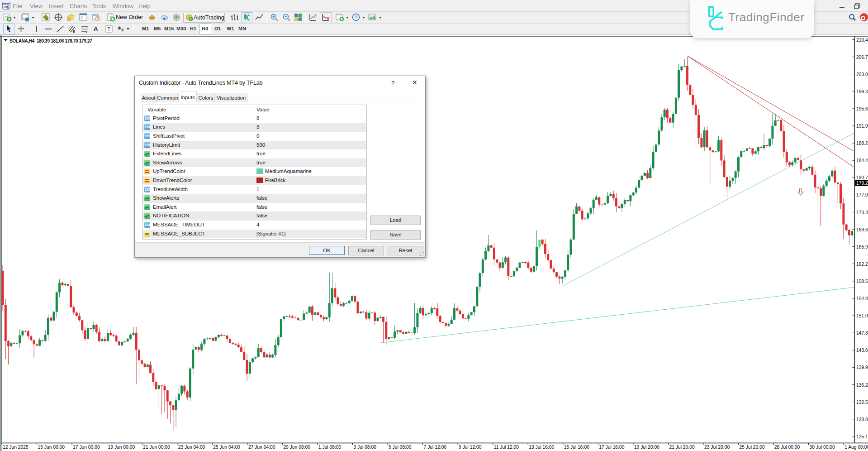  I want to click on svg-text: 25 Jun 04:00, so click(227, 447).